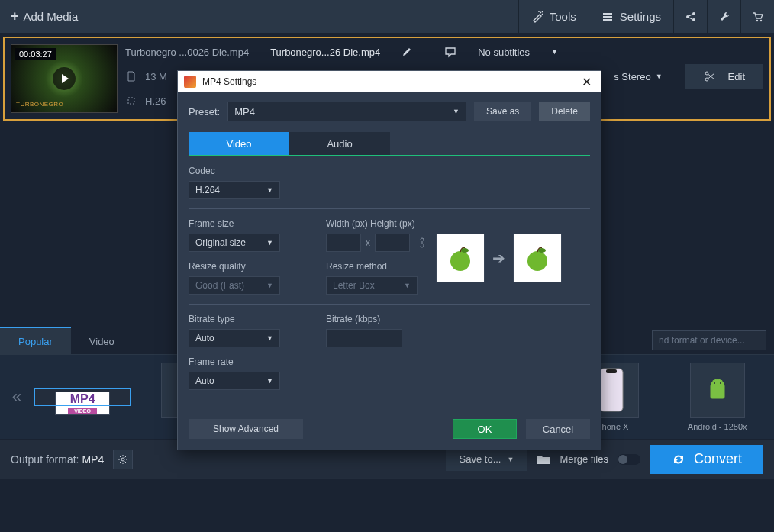 The height and width of the screenshot is (532, 774). What do you see at coordinates (724, 76) in the screenshot?
I see `edit-button: Edit` at bounding box center [724, 76].